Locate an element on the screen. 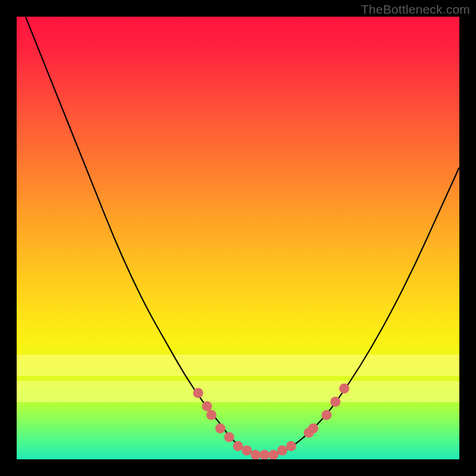 The image size is (476, 476). watermark-text: TheBottleneck.com is located at coordinates (415, 10).